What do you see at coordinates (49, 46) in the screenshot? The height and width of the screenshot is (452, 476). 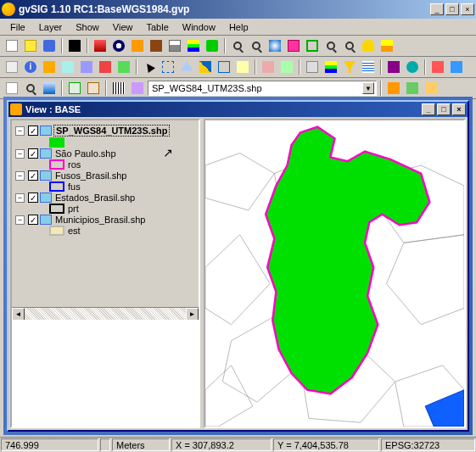 I see `save-project-button` at bounding box center [49, 46].